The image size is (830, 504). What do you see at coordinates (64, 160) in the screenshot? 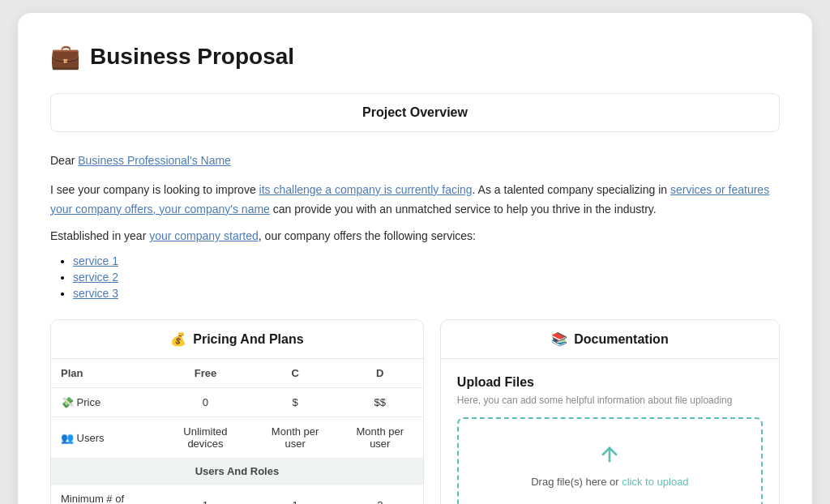
I see `dear-label: Dear` at bounding box center [64, 160].